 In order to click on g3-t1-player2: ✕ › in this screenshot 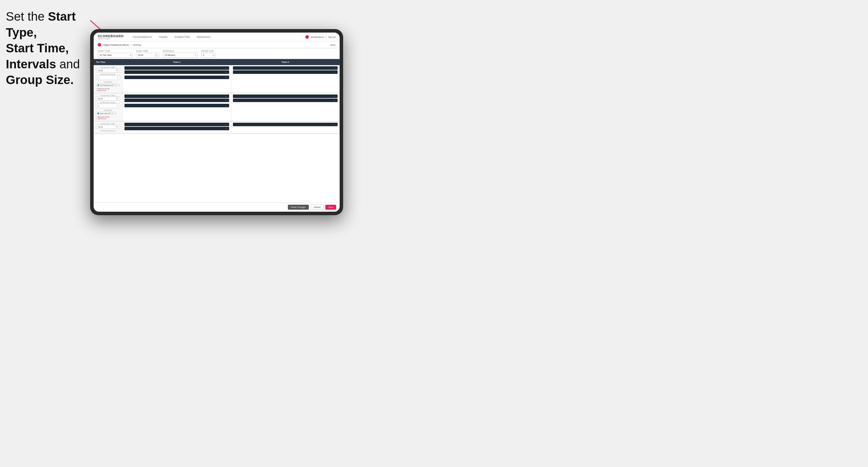, I will do `click(177, 129)`.